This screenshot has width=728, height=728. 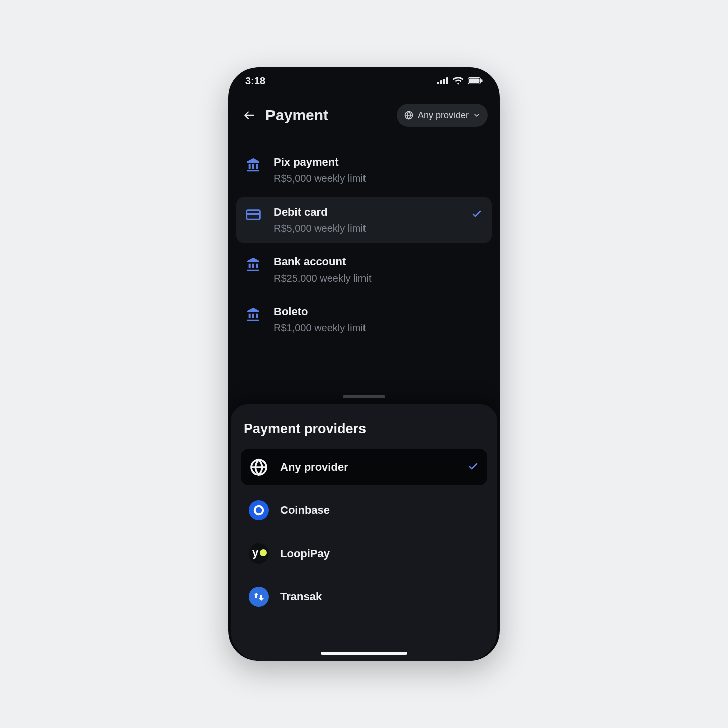 What do you see at coordinates (364, 269) in the screenshot?
I see `payment-method-bank-account: Bank account R$25,000 weekly limit` at bounding box center [364, 269].